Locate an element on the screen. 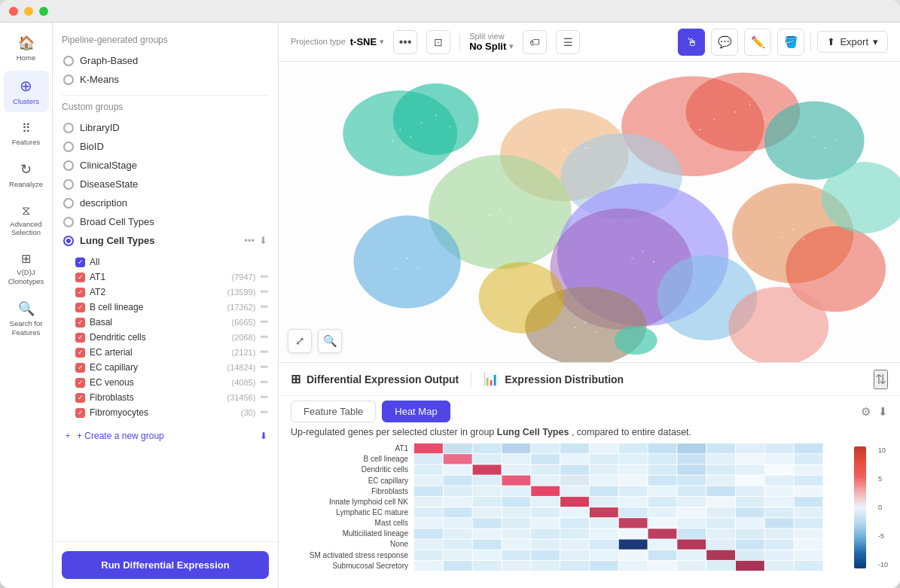 Image resolution: width=900 pixels, height=588 pixels. cell-fibromyocytes-dots: ••• is located at coordinates (264, 413).